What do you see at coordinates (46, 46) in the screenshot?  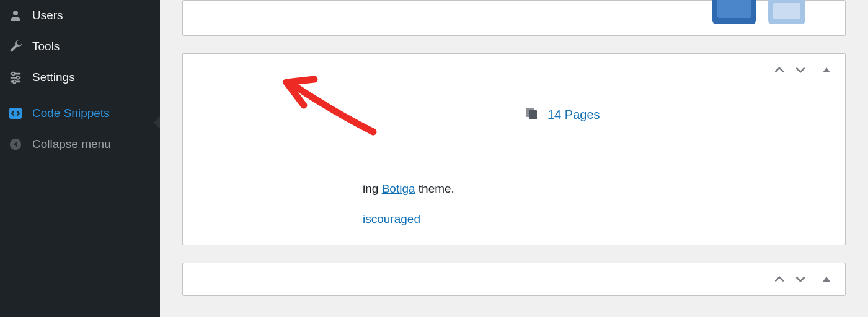 I see `sidebar-item-label: Tools` at bounding box center [46, 46].